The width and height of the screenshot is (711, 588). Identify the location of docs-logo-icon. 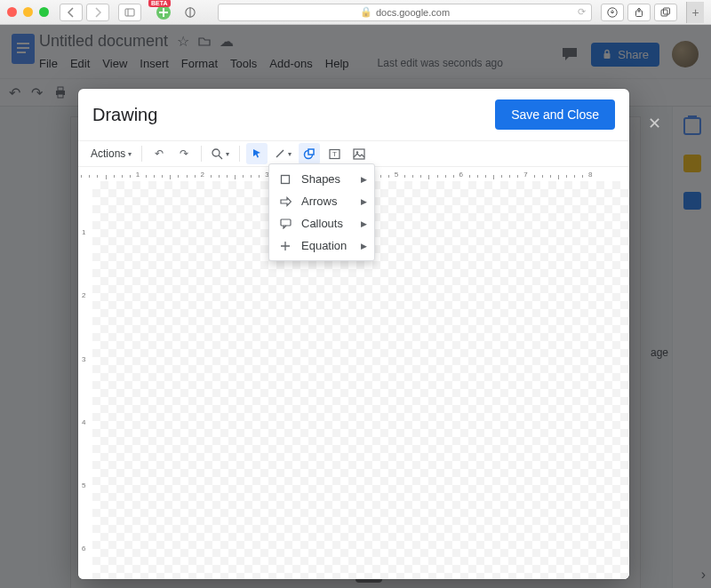
(23, 52).